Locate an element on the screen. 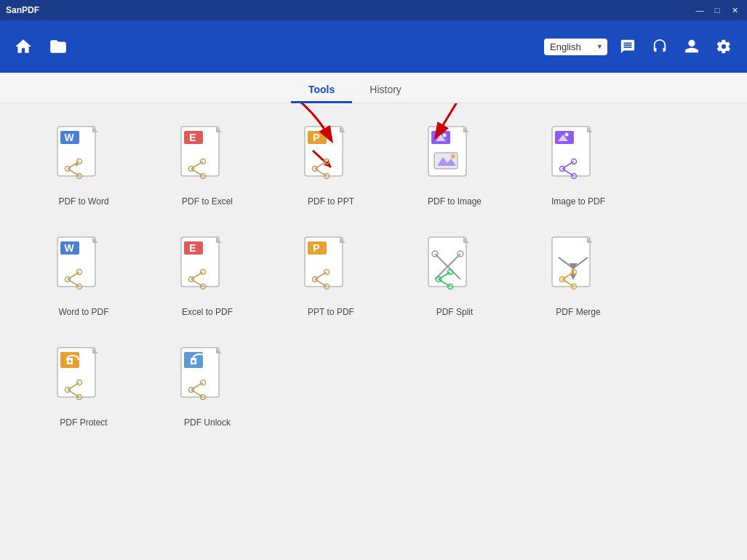  pdf-split-icon is located at coordinates (455, 268).